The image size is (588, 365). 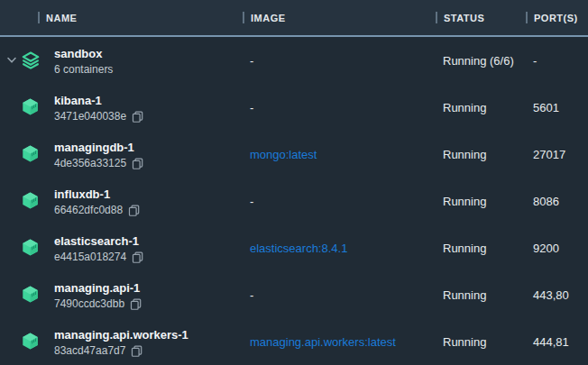 What do you see at coordinates (96, 242) in the screenshot?
I see `container-name: elasticsearch-1` at bounding box center [96, 242].